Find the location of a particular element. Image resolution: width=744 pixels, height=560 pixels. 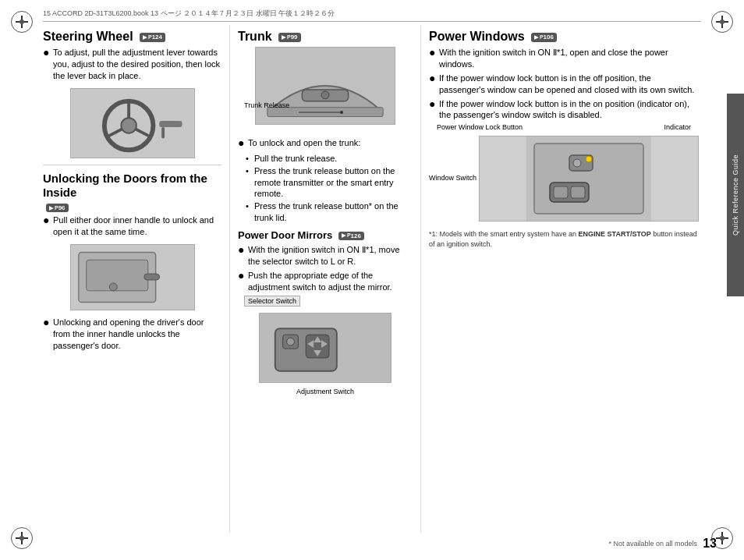

pw-bullet-3: ● If the power window lock button is in … is located at coordinates (564, 110).